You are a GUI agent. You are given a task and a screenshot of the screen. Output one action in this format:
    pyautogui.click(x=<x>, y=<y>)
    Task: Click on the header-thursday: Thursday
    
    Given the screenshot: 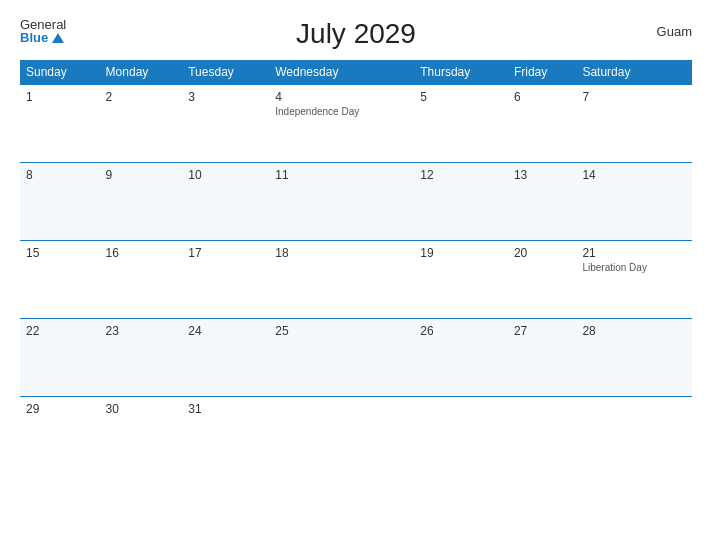 What is the action you would take?
    pyautogui.click(x=461, y=72)
    